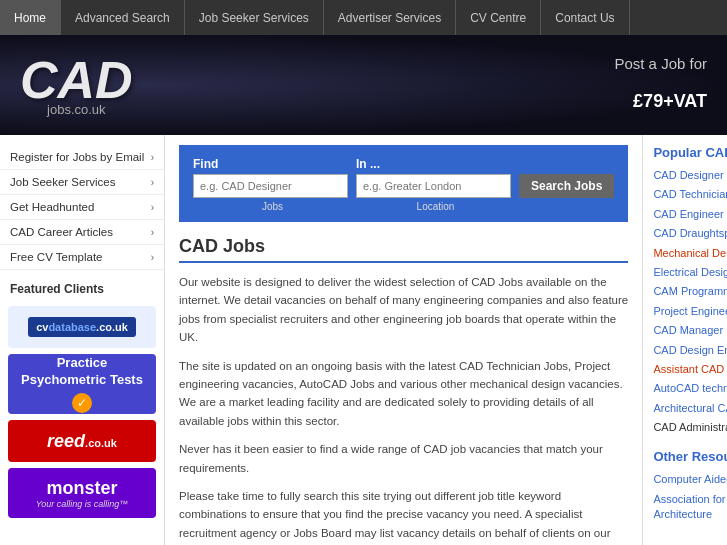 Image resolution: width=727 pixels, height=545 pixels. Describe the element at coordinates (82, 493) in the screenshot. I see `client-monster: monster Your calling is calling™` at that location.